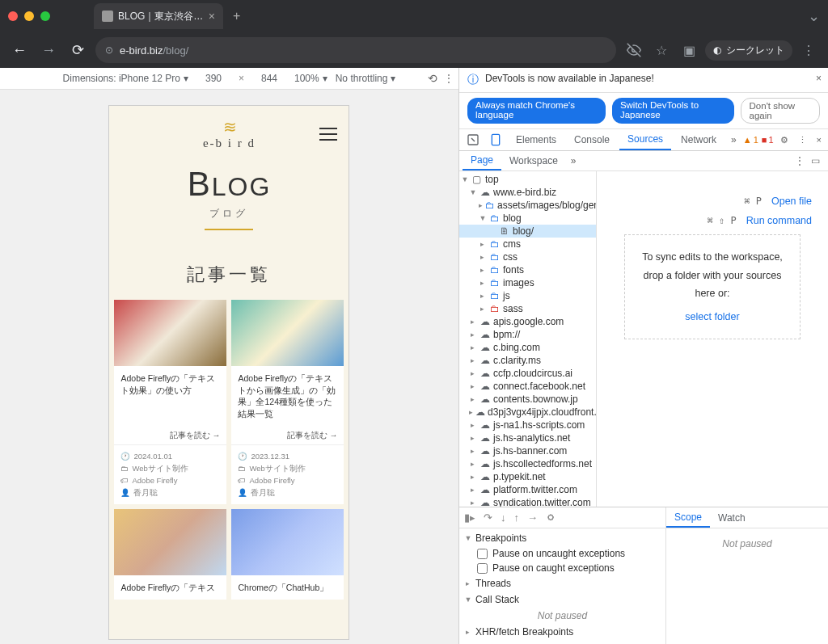 Image resolution: width=828 pixels, height=644 pixels. Describe the element at coordinates (356, 50) in the screenshot. I see `address-bar: ⊙ e-bird.biz/blog/` at that location.